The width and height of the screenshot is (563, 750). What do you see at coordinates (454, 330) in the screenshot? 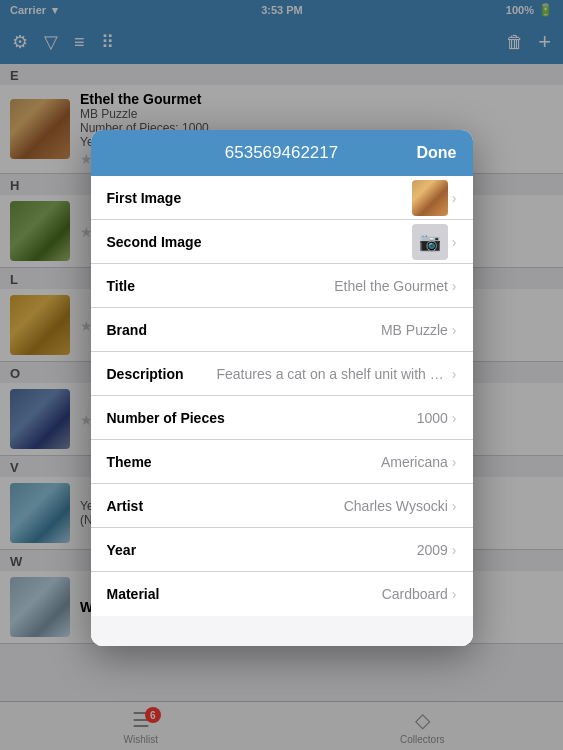
I see `brand-arrow: ›` at bounding box center [454, 330].